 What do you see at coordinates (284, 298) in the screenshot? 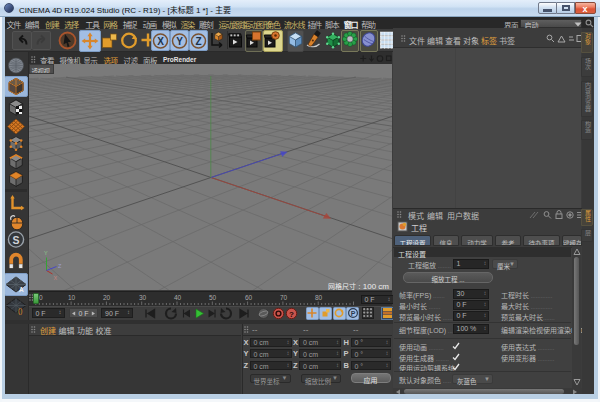
I see `svg-text: 70` at bounding box center [284, 298].